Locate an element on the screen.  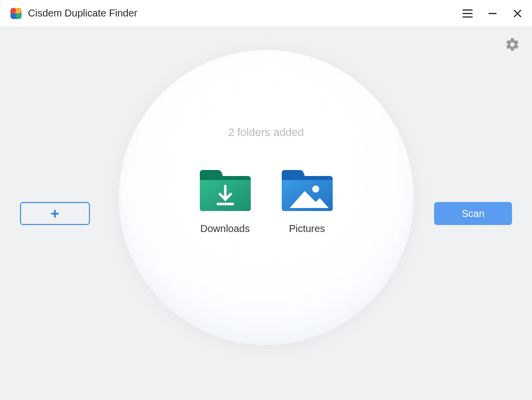
folders-list: Downloads is located at coordinates (266, 202).